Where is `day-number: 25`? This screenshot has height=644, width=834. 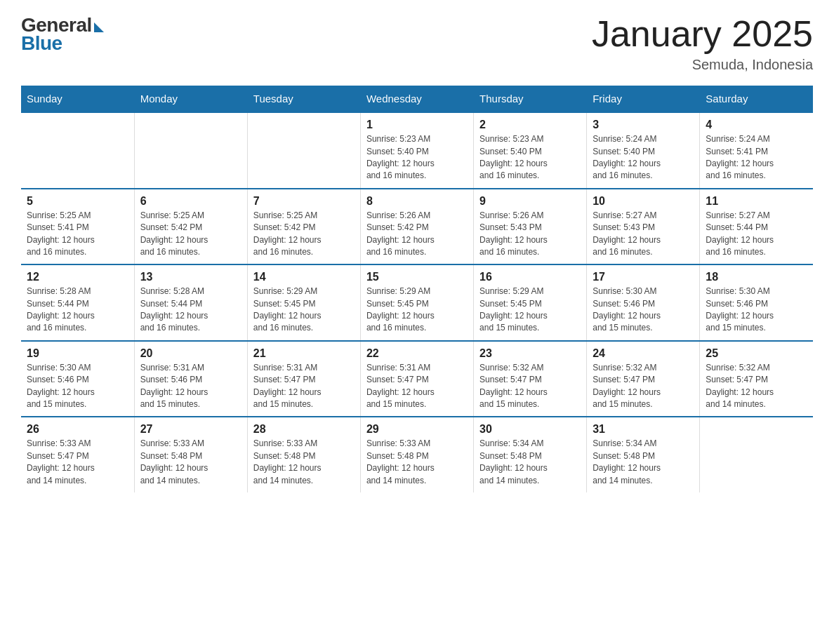 day-number: 25 is located at coordinates (757, 354).